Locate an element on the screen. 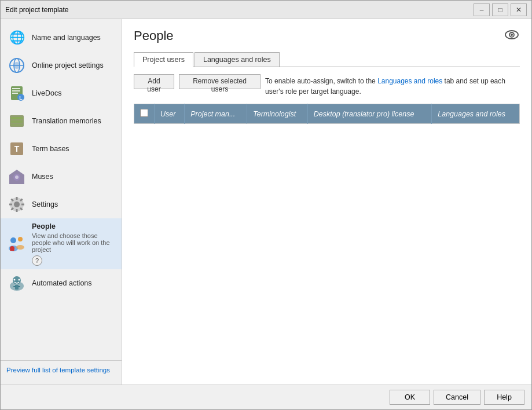 The image size is (532, 410). sidebar-item-term-bases: T Term bases is located at coordinates (61, 149).